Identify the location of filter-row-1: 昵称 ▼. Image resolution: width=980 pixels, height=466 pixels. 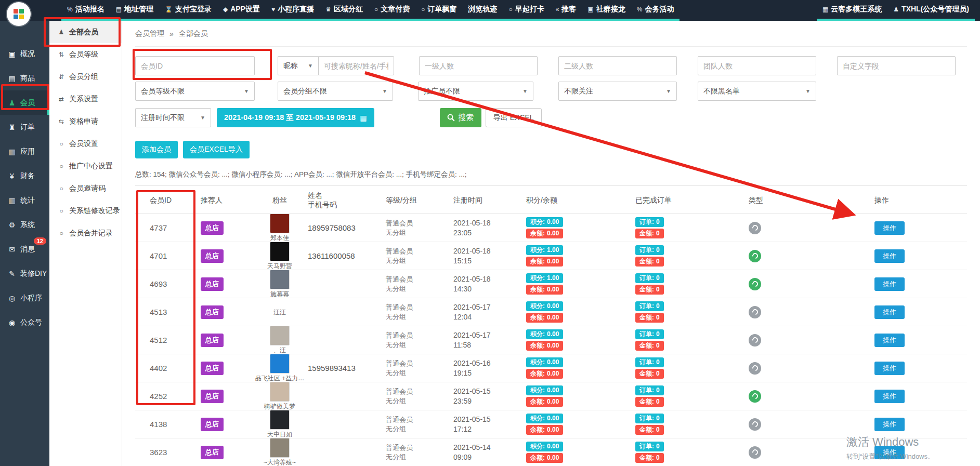
(551, 65).